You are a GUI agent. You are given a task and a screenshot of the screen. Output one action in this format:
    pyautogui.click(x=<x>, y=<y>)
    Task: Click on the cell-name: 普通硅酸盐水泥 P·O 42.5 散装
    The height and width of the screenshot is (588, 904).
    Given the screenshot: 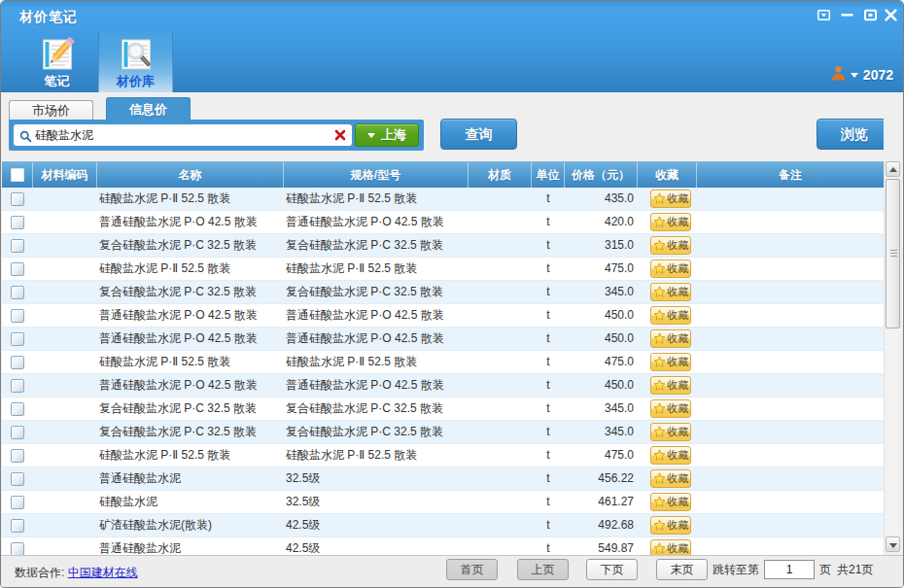 What is the action you would take?
    pyautogui.click(x=191, y=385)
    